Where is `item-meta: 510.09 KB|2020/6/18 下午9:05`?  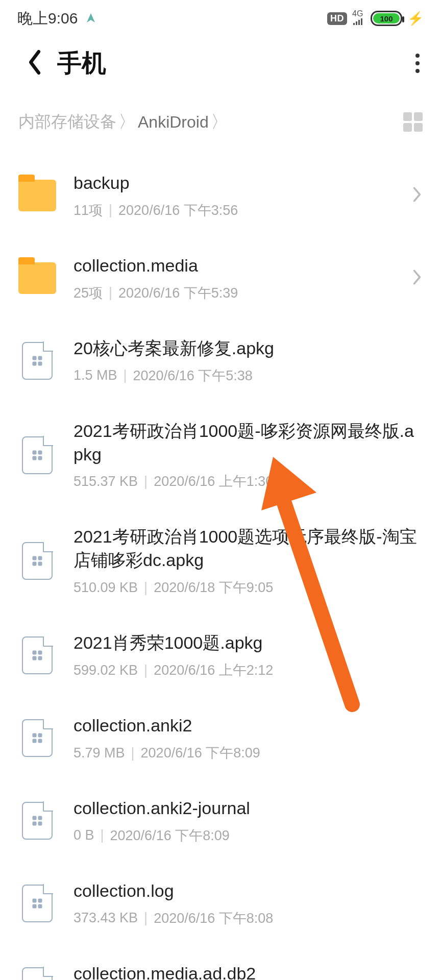
item-meta: 510.09 KB|2020/6/18 下午9:05 is located at coordinates (248, 587).